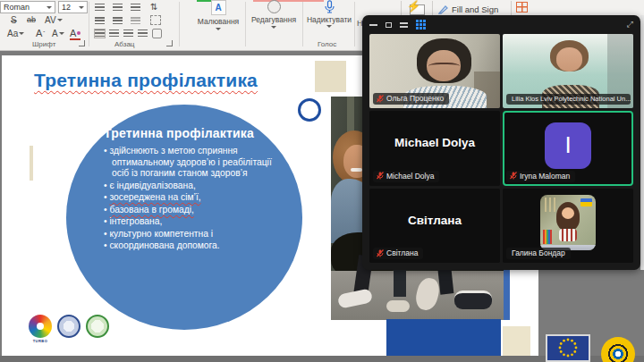 This screenshot has height=362, width=644. Describe the element at coordinates (82, 43) in the screenshot. I see `font-dialog-launcher` at that location.